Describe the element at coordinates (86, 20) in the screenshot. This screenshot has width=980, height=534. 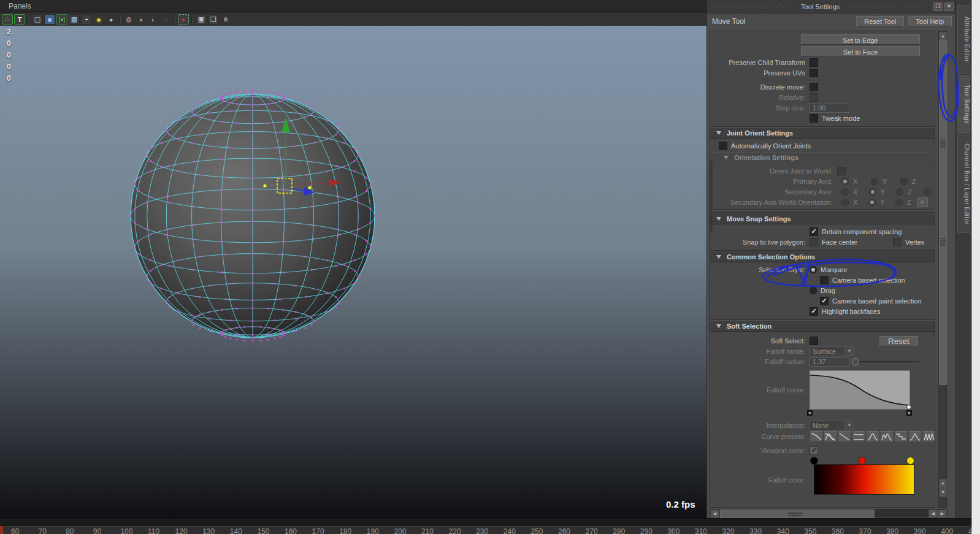
I see `checker-sphere-icon: ◓` at that location.